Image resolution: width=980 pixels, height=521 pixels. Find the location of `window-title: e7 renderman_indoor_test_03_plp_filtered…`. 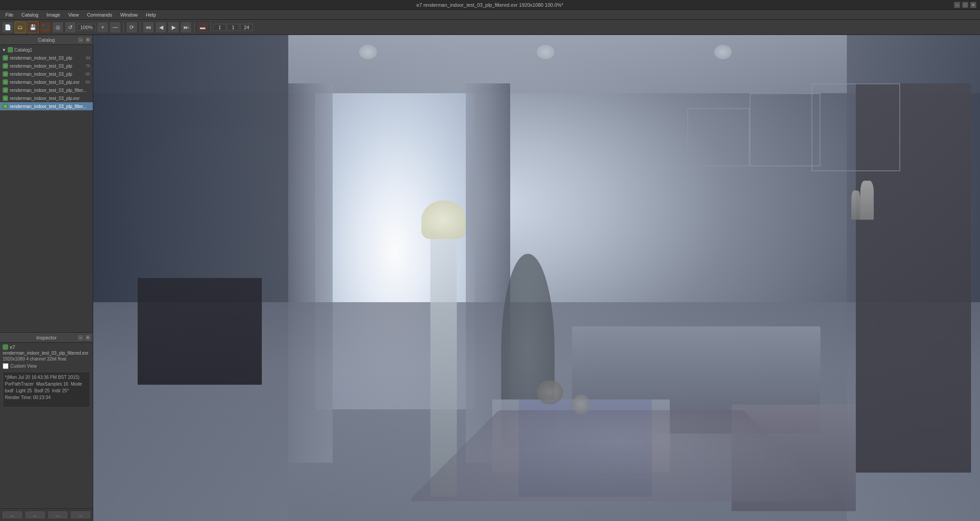

window-title: e7 renderman_indoor_test_03_plp_filtered… is located at coordinates (490, 5).